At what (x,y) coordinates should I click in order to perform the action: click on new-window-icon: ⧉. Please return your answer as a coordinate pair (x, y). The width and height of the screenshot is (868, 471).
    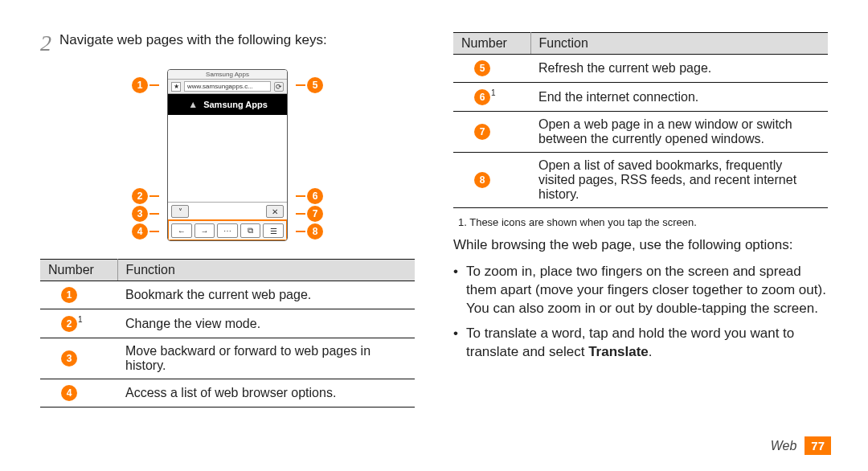
    Looking at the image, I should click on (251, 231).